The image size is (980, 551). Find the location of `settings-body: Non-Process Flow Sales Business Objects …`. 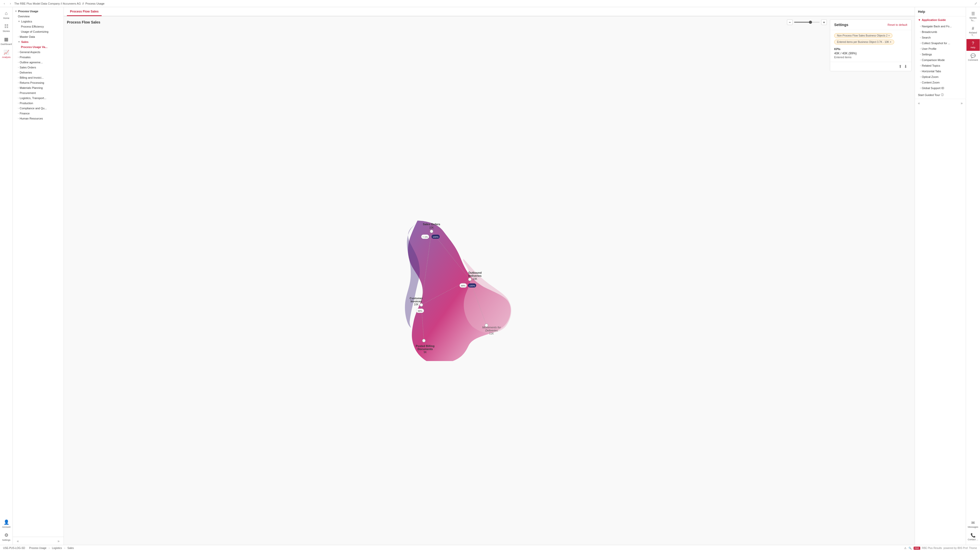

settings-body: Non-Process Flow Sales Business Objects … is located at coordinates (870, 46).